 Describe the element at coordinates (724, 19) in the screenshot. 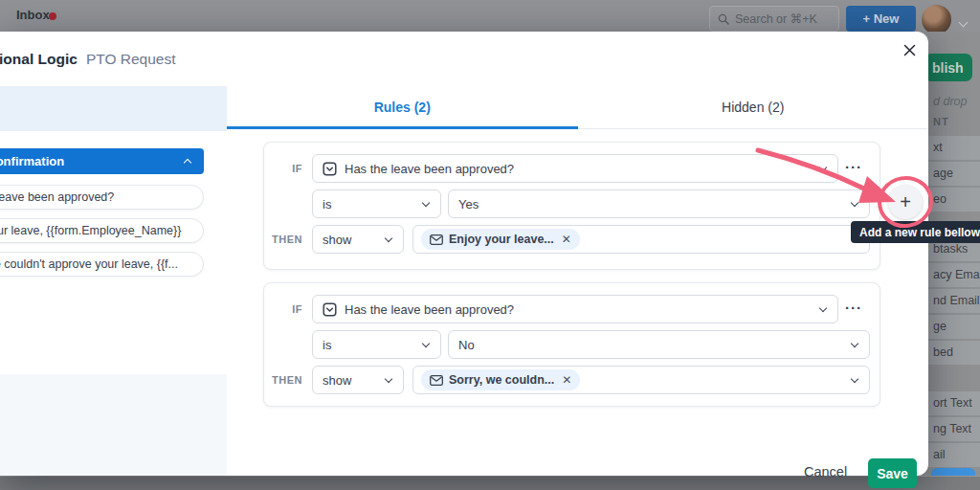

I see `search-icon` at that location.